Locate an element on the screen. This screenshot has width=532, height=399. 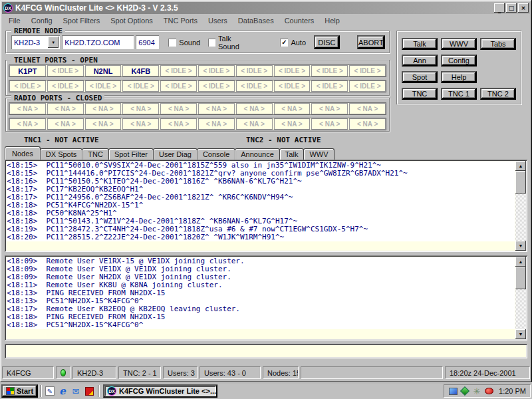
quick-button: TNC is located at coordinates (420, 94).